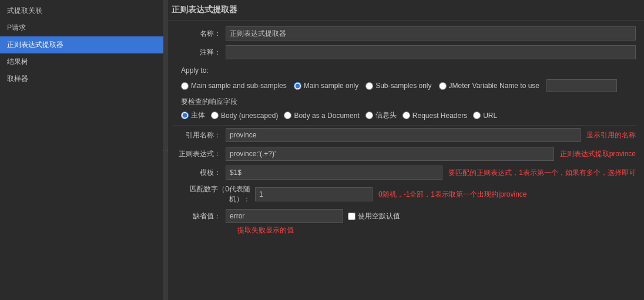 The image size is (644, 300). I want to click on regex-hint: 正则表达式提取province, so click(598, 154).